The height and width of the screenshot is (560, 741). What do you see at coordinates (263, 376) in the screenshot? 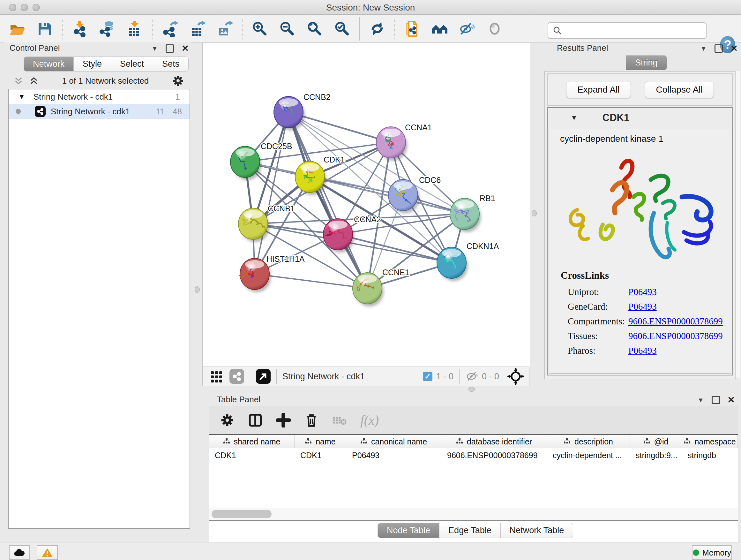
I see `open-external-icon` at bounding box center [263, 376].